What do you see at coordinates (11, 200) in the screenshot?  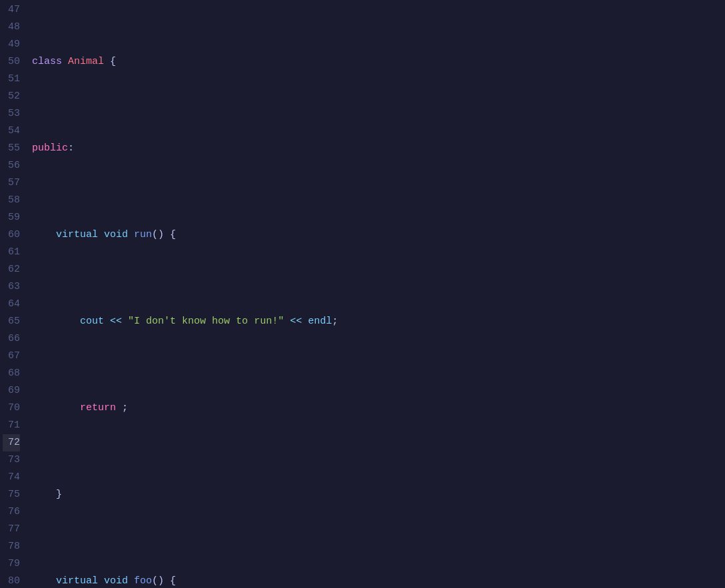 I see `line-num-58: 58` at bounding box center [11, 200].